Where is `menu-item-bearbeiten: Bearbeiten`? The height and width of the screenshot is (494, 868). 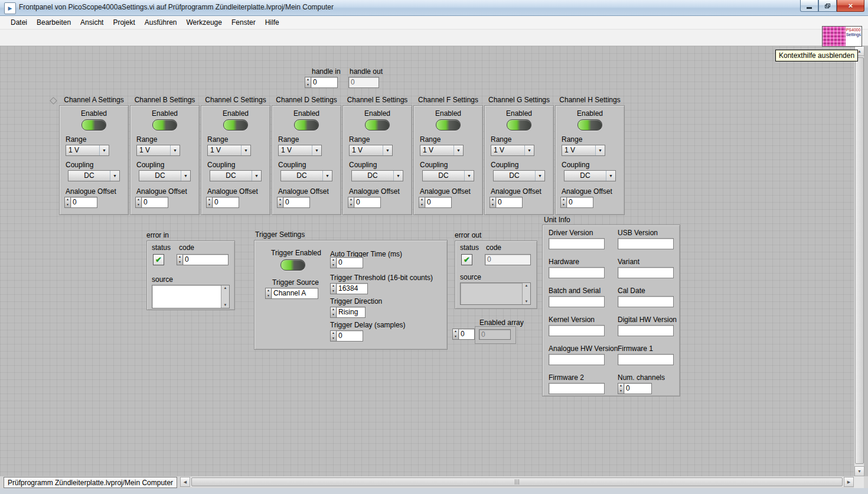 menu-item-bearbeiten: Bearbeiten is located at coordinates (54, 22).